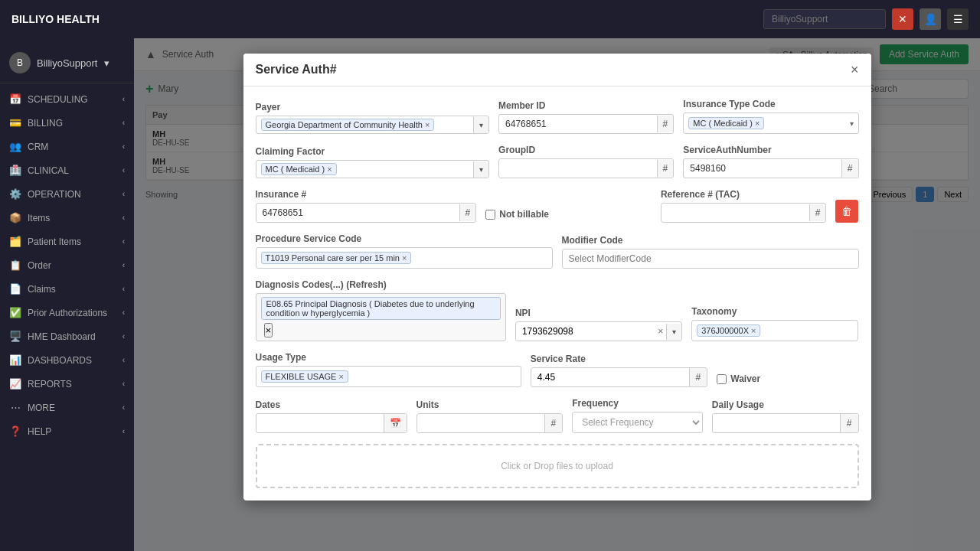 Image resolution: width=980 pixels, height=551 pixels. What do you see at coordinates (67, 312) in the screenshot?
I see `sidebar-item-prior-auth: ✅ Prior Authorizations ‹` at bounding box center [67, 312].